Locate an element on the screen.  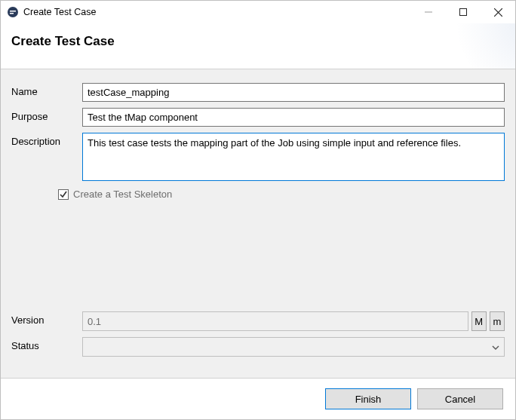
label-status: Status is located at coordinates (47, 344).